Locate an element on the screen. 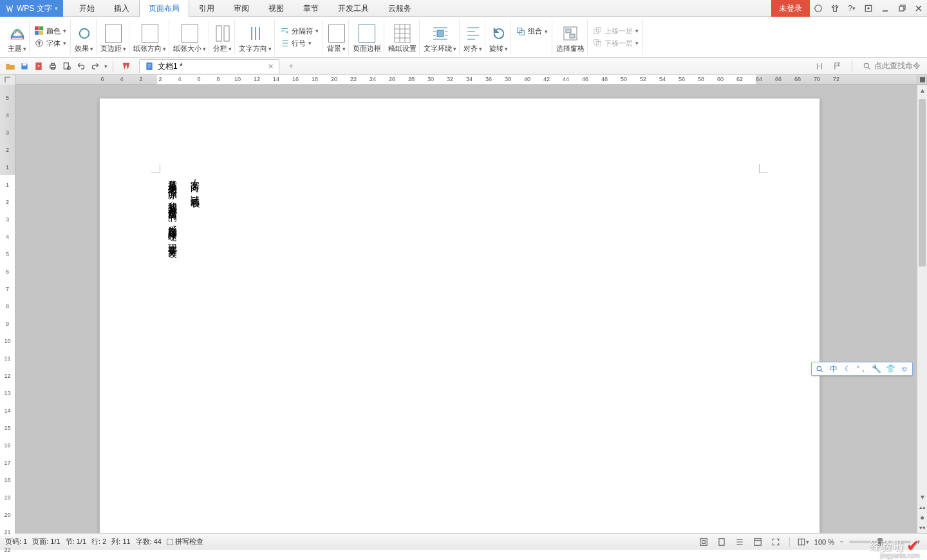 Image resolution: width=927 pixels, height=560 pixels. view-focus-icon is located at coordinates (704, 542).